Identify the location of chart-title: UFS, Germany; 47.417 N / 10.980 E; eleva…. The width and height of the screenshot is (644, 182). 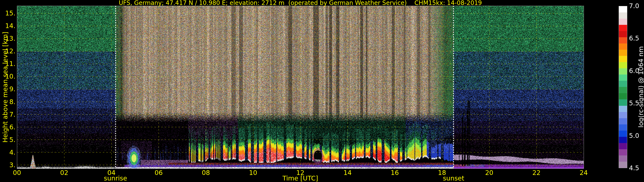
(300, 3).